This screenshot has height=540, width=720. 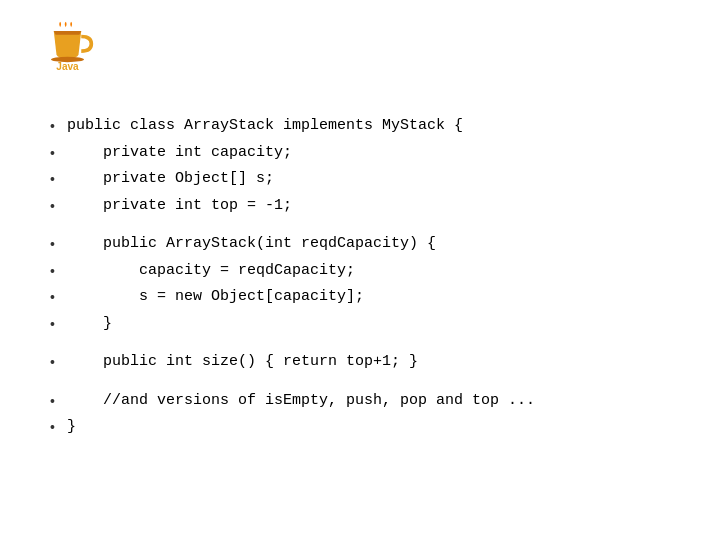 I want to click on code-line: public ArrayStack(int reqdCapacity) {, so click(x=252, y=244).